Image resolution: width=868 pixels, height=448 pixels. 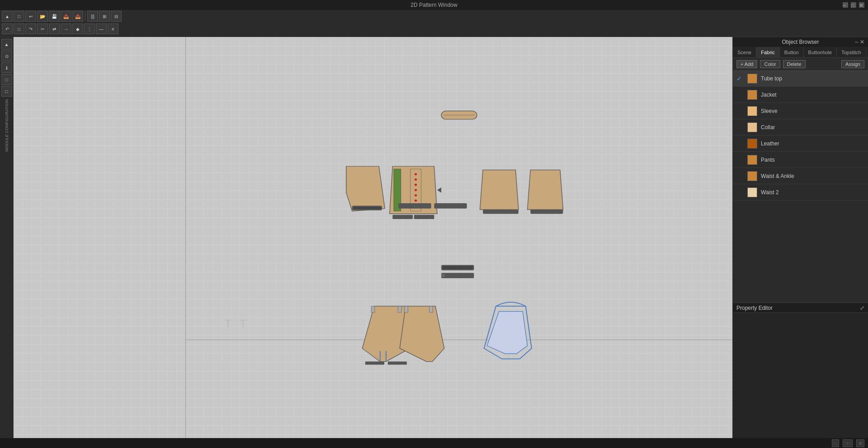 I want to click on fabric-swatch-tube-top, so click(x=752, y=79).